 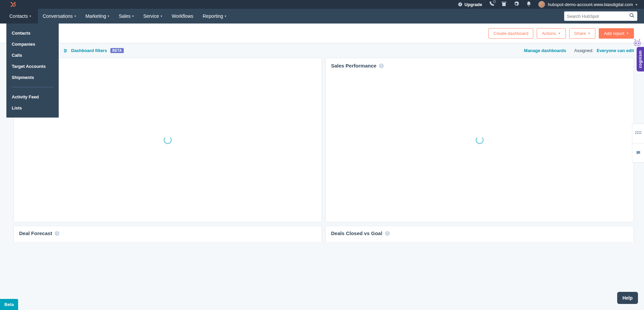 I want to click on assigned-label: Assigned:, so click(x=584, y=50).